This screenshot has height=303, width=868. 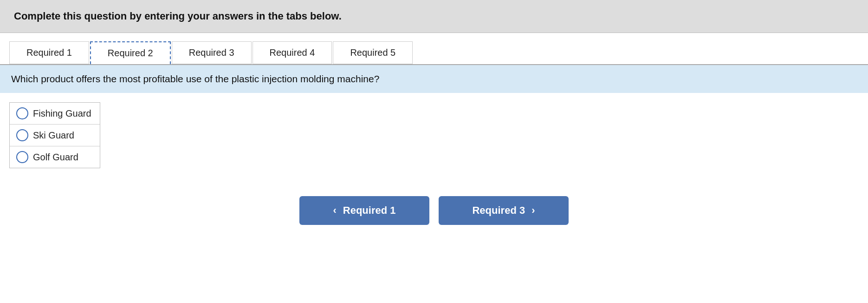 What do you see at coordinates (504, 211) in the screenshot?
I see `next-button: Required 3 ›` at bounding box center [504, 211].